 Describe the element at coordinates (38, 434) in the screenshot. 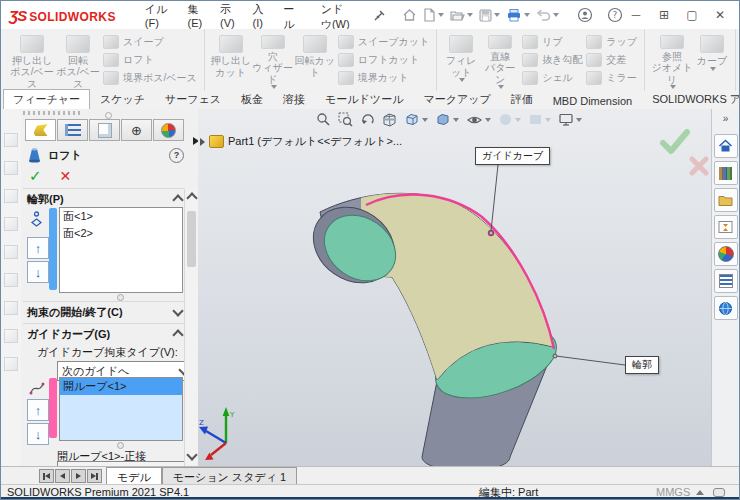

I see `guide-move-down-button: ↓` at that location.